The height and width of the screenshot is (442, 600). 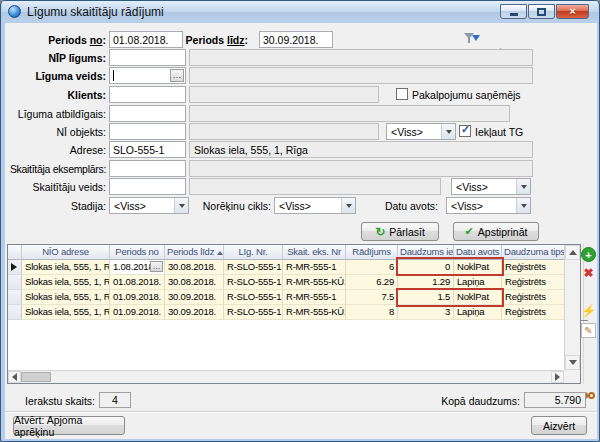 What do you see at coordinates (372, 312) in the screenshot?
I see `cell-radijums: 8` at bounding box center [372, 312].